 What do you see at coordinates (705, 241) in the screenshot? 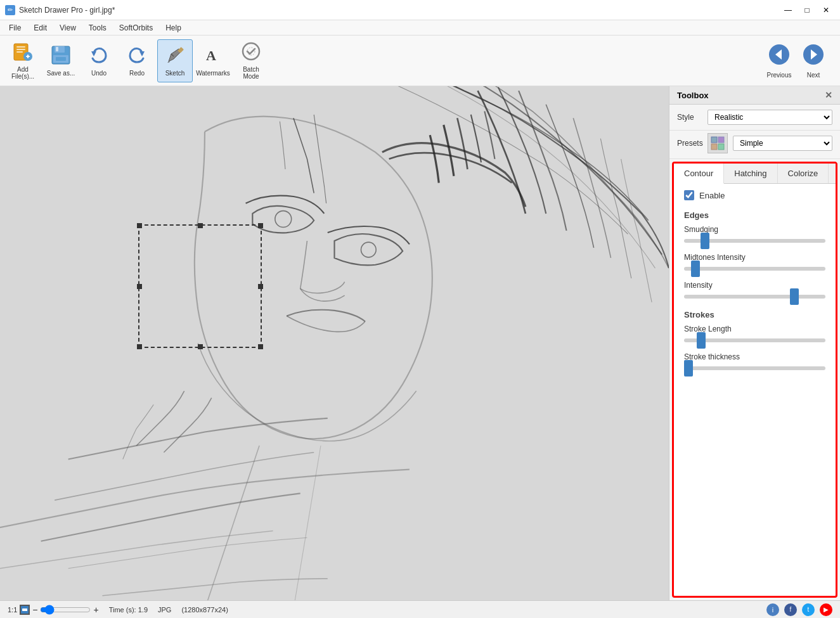
I see `smudging-thumb` at bounding box center [705, 241].